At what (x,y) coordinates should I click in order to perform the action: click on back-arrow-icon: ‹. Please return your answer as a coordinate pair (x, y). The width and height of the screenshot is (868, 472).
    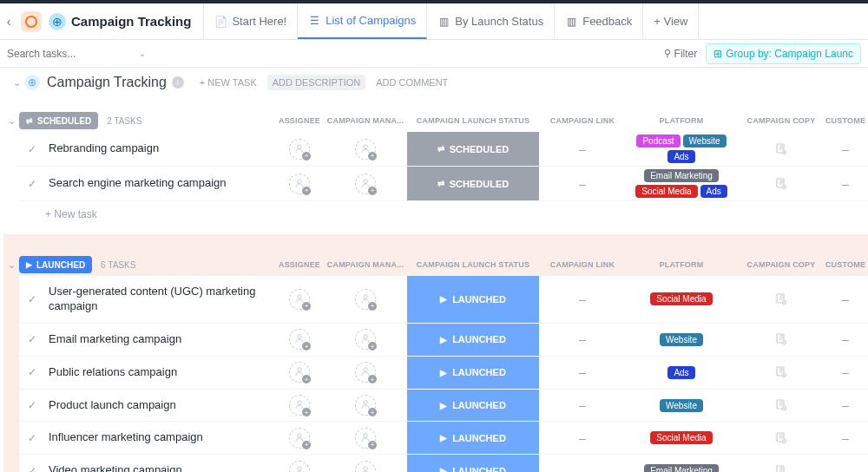
    Looking at the image, I should click on (9, 22).